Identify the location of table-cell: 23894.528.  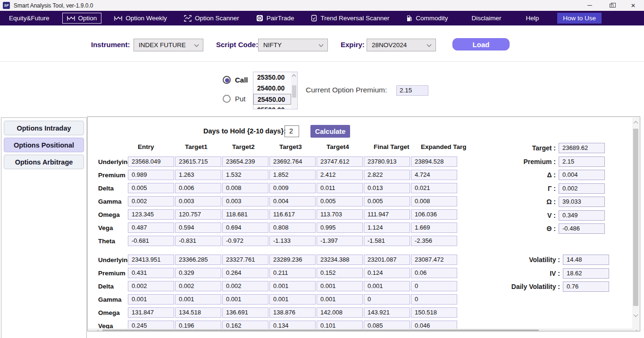
(434, 162).